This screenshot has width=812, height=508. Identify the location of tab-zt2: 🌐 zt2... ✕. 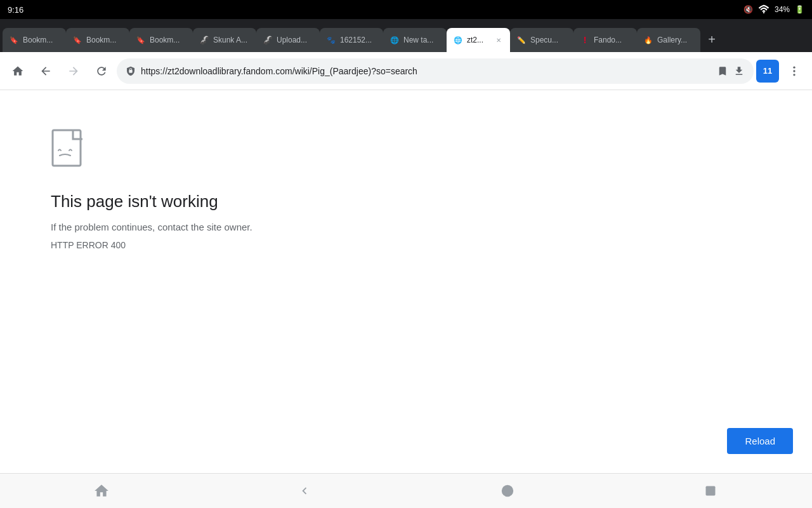
(478, 40).